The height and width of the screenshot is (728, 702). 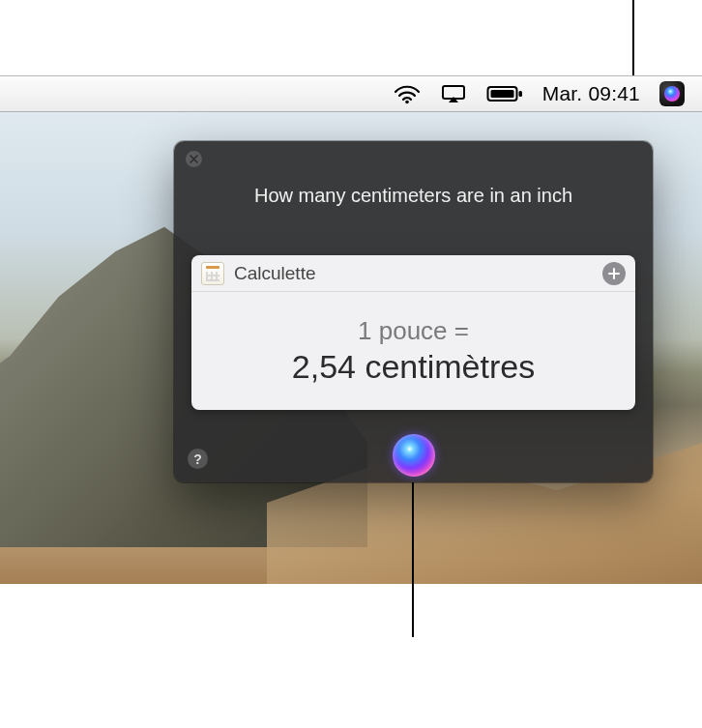 I want to click on add-result-button, so click(x=614, y=274).